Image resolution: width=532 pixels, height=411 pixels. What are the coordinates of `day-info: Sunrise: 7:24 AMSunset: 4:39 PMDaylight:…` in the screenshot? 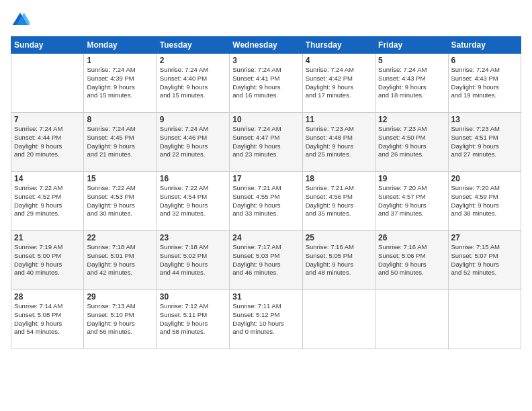 It's located at (120, 83).